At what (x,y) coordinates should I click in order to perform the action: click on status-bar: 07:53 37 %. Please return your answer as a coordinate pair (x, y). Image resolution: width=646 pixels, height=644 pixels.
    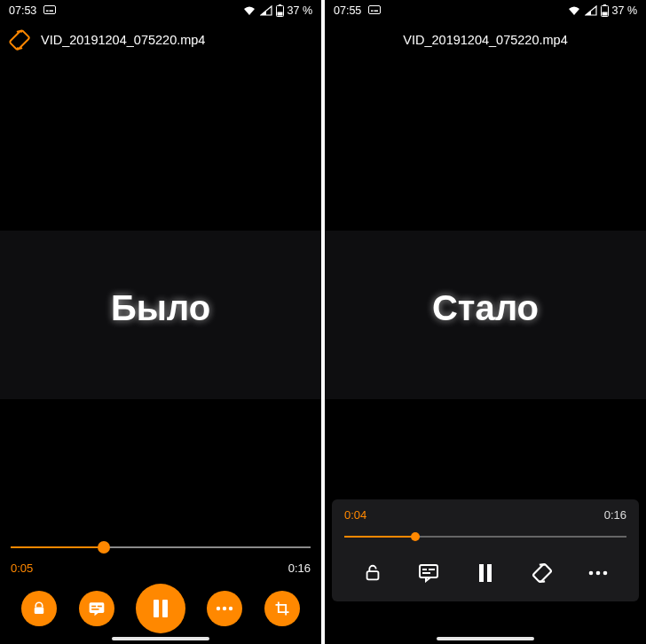
    Looking at the image, I should click on (161, 11).